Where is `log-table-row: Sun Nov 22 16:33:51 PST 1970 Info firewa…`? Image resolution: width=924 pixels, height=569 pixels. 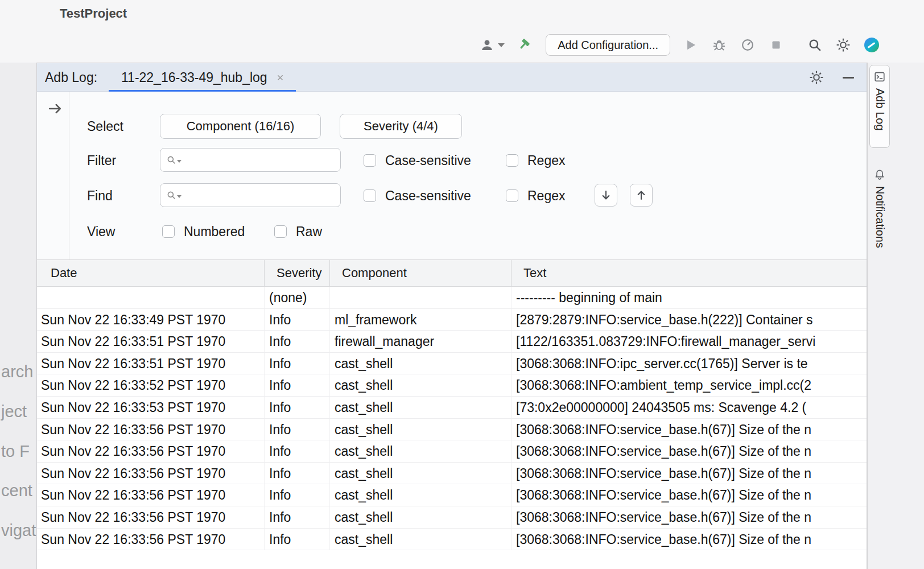 log-table-row: Sun Nov 22 16:33:51 PST 1970 Info firewa… is located at coordinates (452, 341).